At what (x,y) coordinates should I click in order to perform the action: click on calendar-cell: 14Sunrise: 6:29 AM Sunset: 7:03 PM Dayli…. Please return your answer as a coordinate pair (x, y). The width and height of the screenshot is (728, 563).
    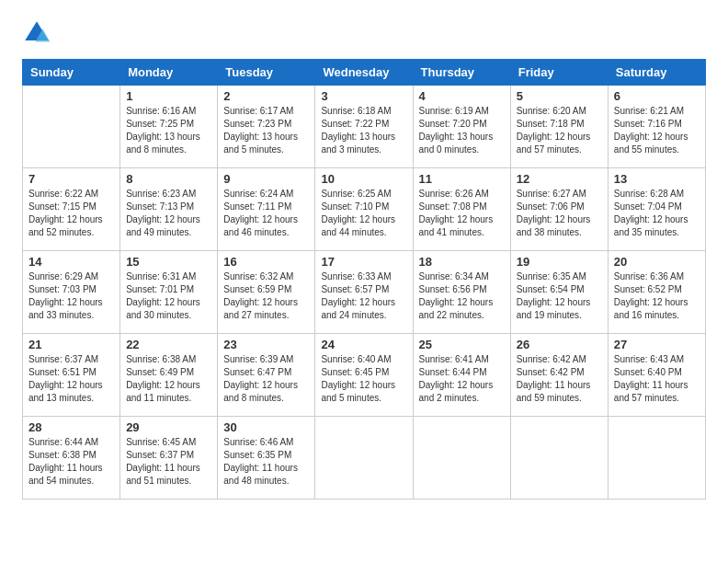
    Looking at the image, I should click on (72, 293).